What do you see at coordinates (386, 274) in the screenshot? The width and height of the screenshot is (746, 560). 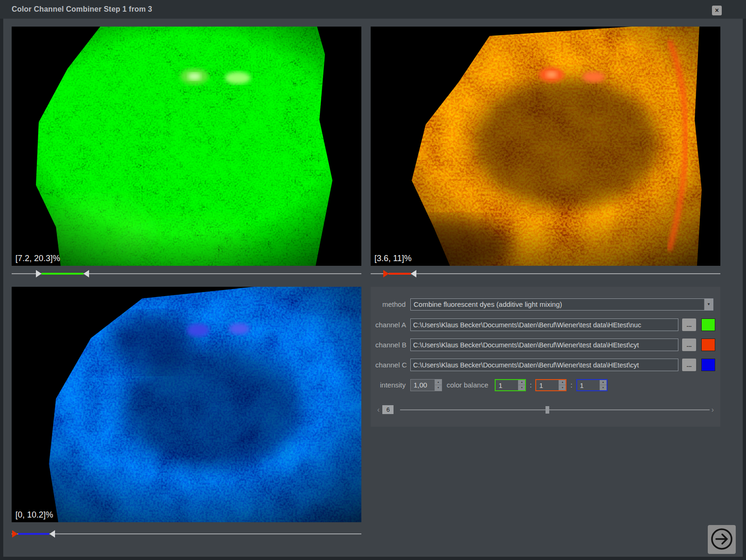 I see `red-slider-low-handle` at bounding box center [386, 274].